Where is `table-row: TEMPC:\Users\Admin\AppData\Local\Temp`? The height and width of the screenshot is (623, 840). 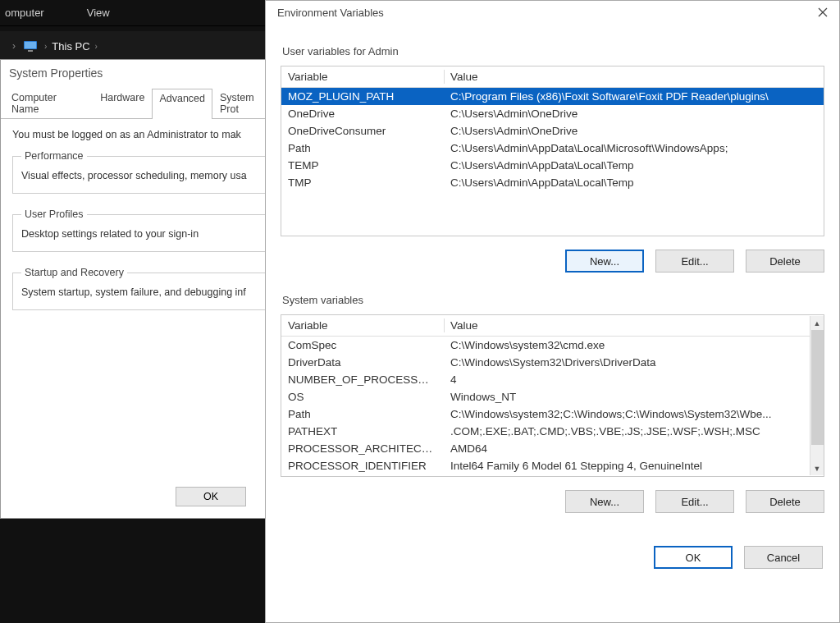 table-row: TEMPC:\Users\Admin\AppData\Local\Temp is located at coordinates (553, 166).